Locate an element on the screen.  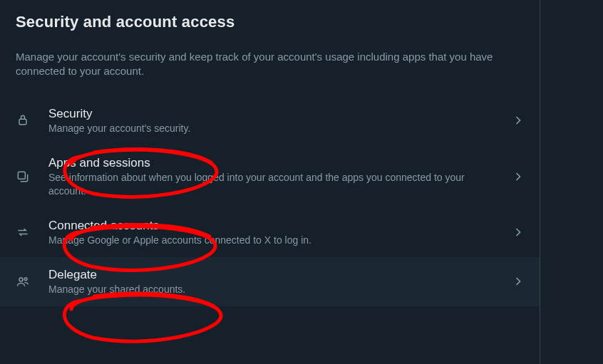
people-icon is located at coordinates (32, 281).